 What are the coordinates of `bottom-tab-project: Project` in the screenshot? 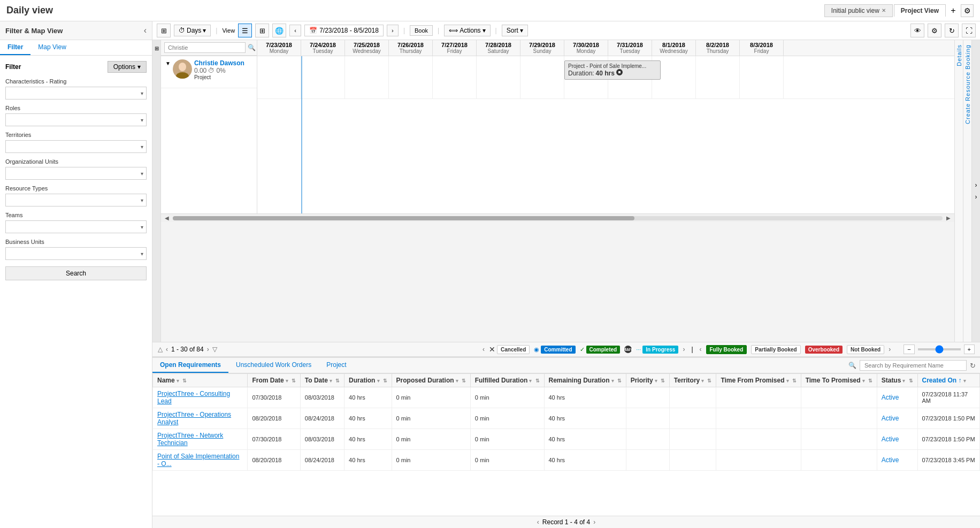 It's located at (336, 365).